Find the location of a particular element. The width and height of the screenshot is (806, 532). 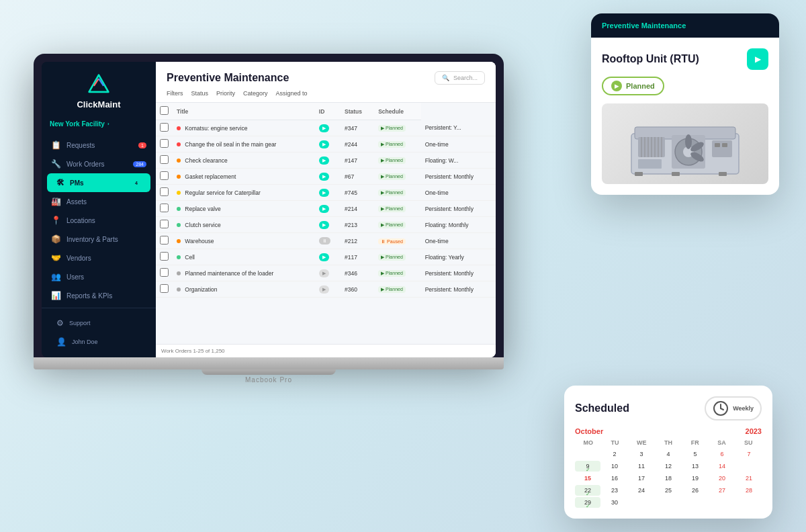

table-row: Replace valve ▶ #214 ▶ Planned Persisten… is located at coordinates (326, 209).